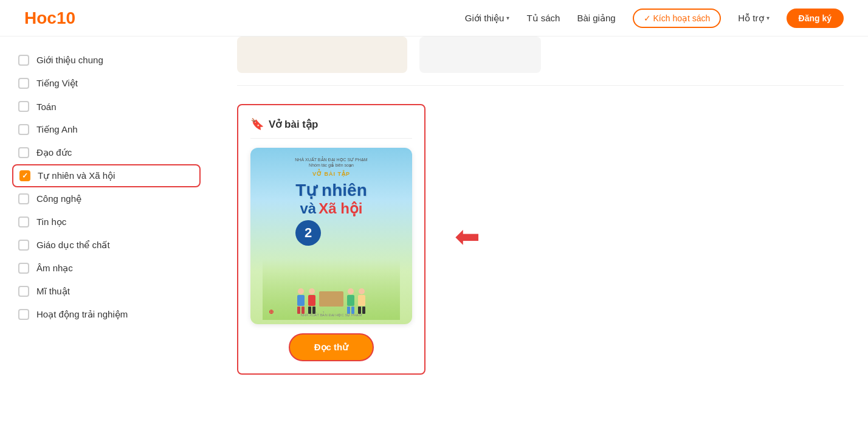 This screenshot has width=868, height=430. What do you see at coordinates (257, 124) in the screenshot?
I see `bookmark-icon: 🔖` at bounding box center [257, 124].